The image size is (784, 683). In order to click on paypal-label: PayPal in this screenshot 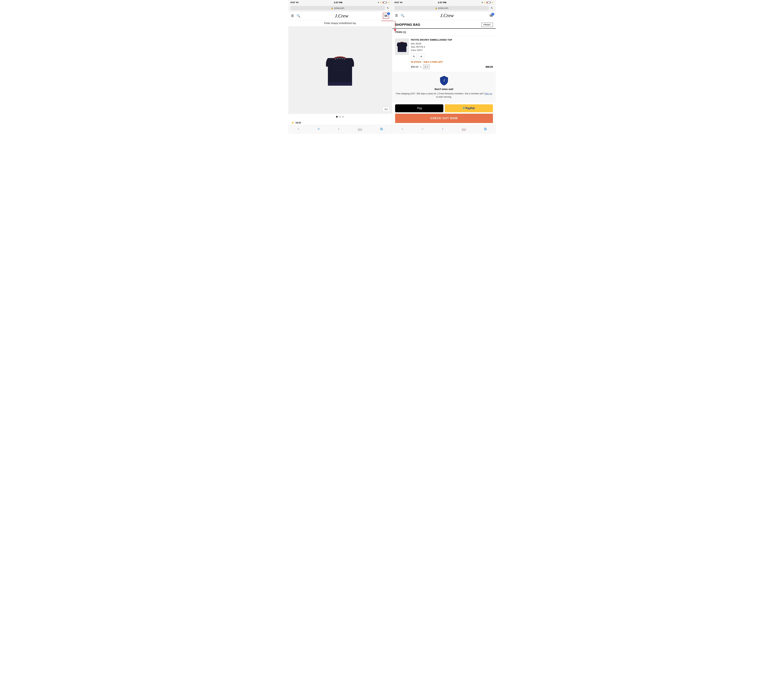, I will do `click(470, 108)`.